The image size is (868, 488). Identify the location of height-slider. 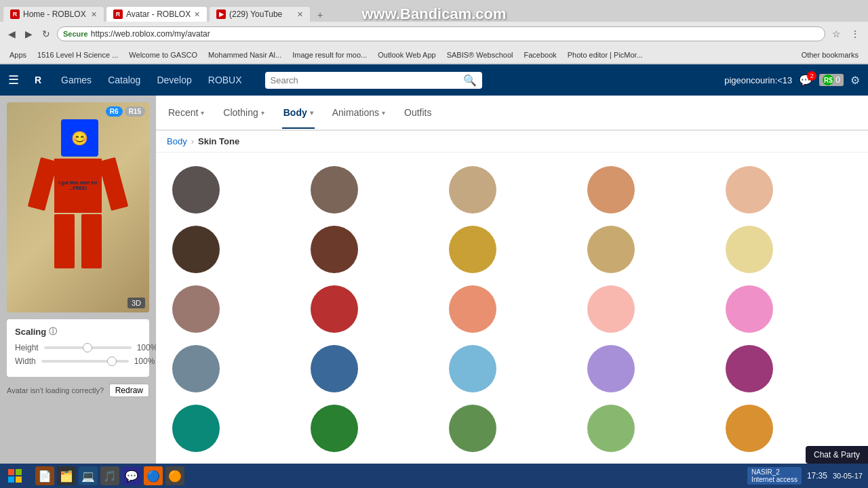
(88, 348).